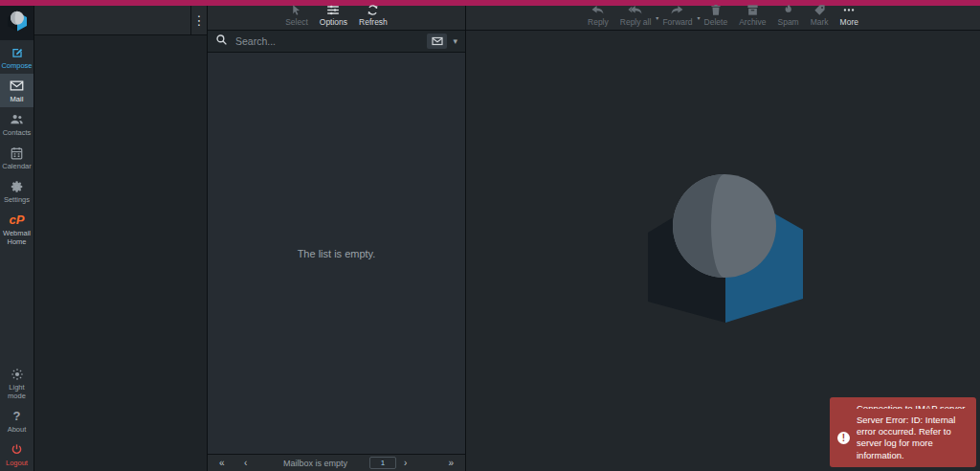 This screenshot has height=471, width=980. Describe the element at coordinates (333, 22) in the screenshot. I see `toolbar-button-label: Options` at that location.